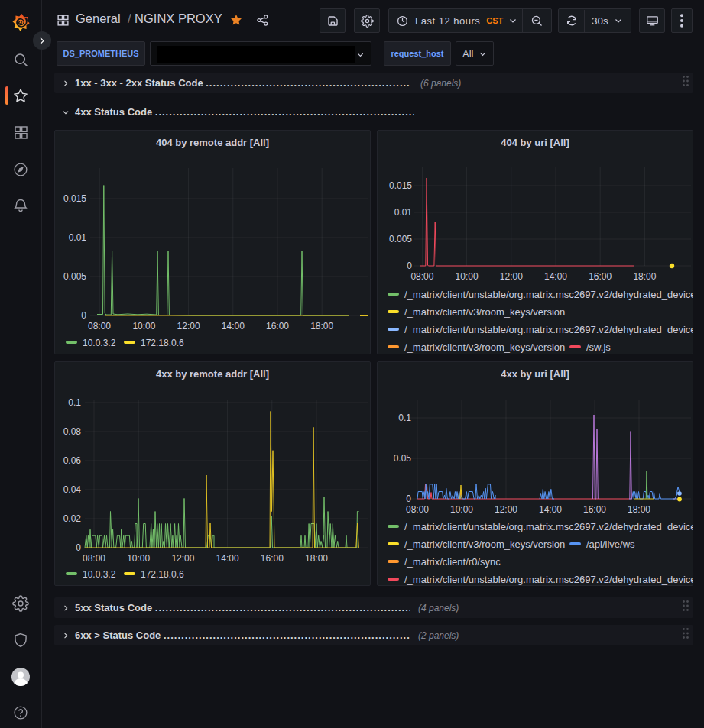  What do you see at coordinates (73, 432) in the screenshot?
I see `svg-text: 0.08` at bounding box center [73, 432].